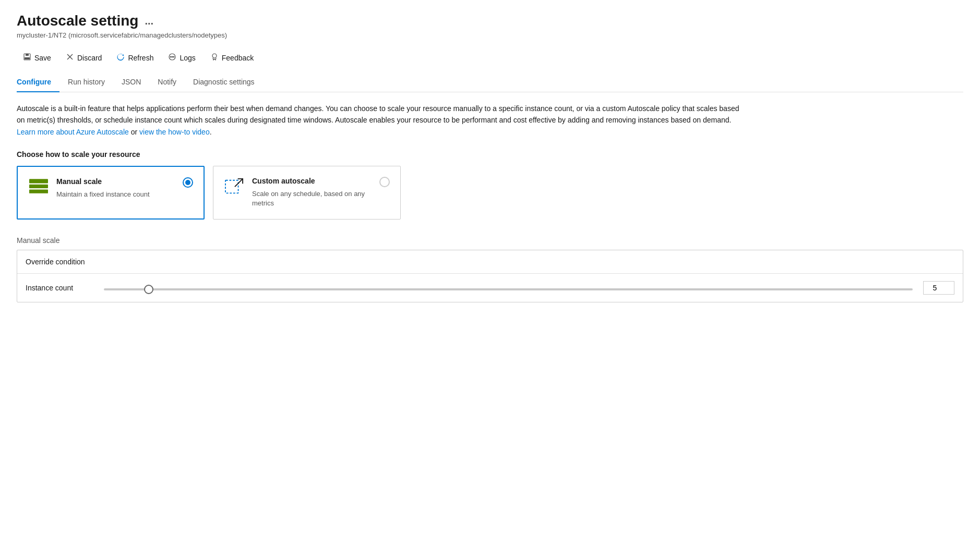 This screenshot has width=980, height=560. I want to click on logs-label: Logs, so click(187, 58).